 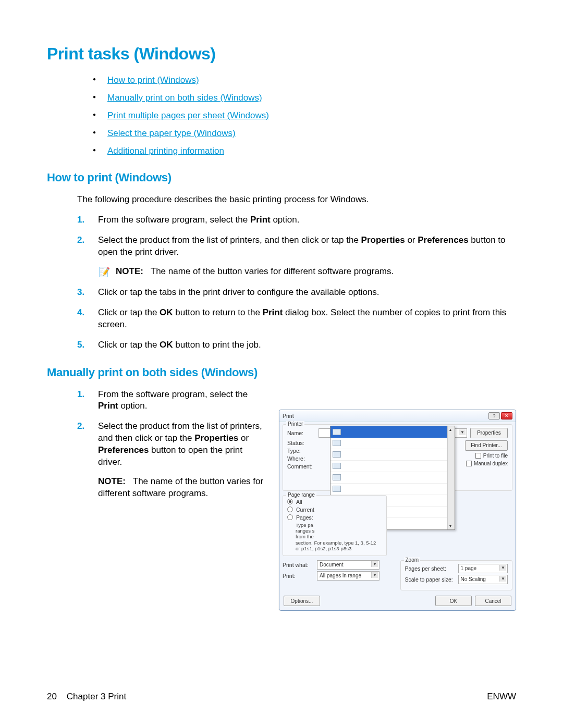 What do you see at coordinates (301, 433) in the screenshot?
I see `label-name: Name:` at bounding box center [301, 433].